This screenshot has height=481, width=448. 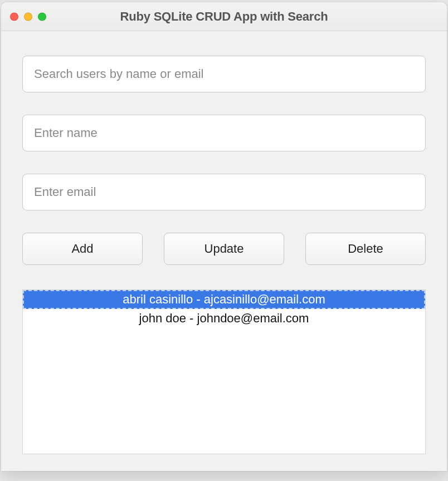 I want to click on list-item: abril casinillo - ajcasinillo@email.com, so click(x=224, y=300).